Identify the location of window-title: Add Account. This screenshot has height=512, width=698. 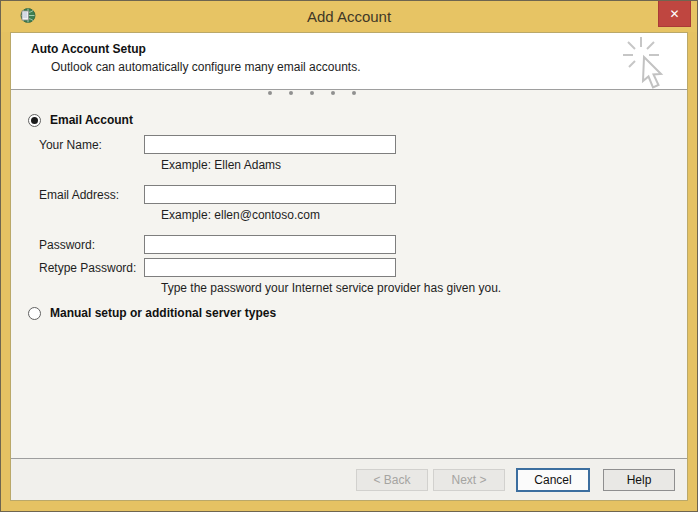
(349, 16).